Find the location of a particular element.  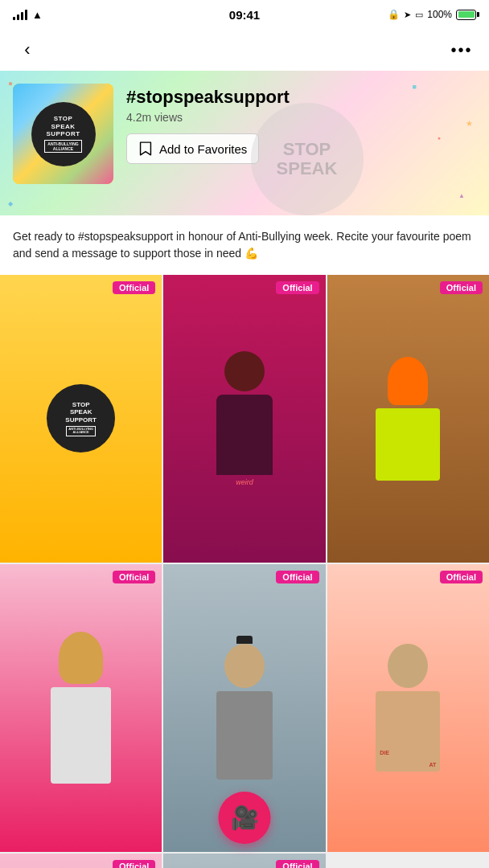

status-left: ▲ is located at coordinates (27, 14).